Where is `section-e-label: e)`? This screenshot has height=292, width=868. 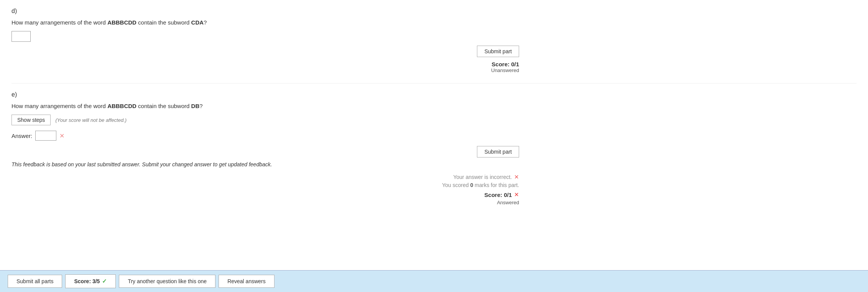
section-e-label: e) is located at coordinates (434, 95).